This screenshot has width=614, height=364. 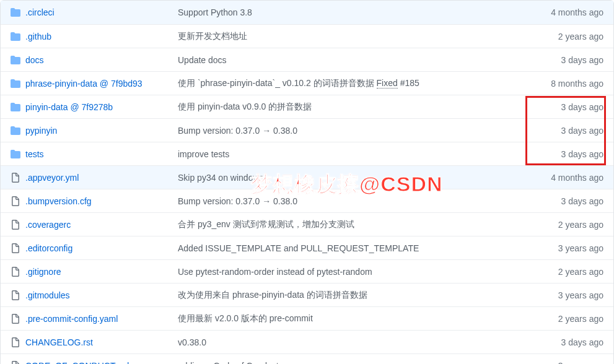 I want to click on file-name-cell: .circleci, so click(x=100, y=12).